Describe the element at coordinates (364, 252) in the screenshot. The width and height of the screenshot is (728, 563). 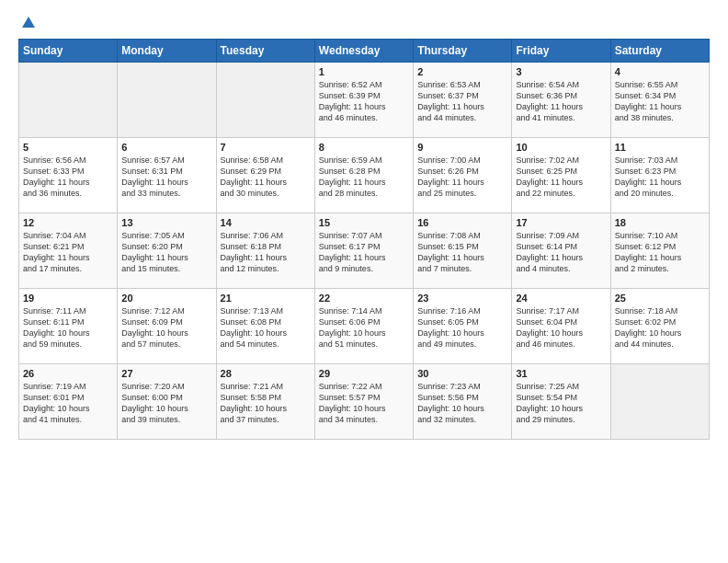
I see `day-info: Sunrise: 7:07 AM Sunset: 6:17 PM Dayligh…` at that location.